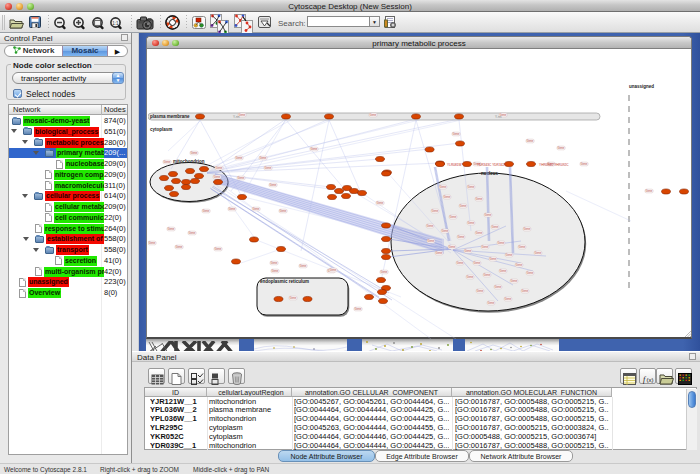 This screenshot has width=700, height=474. What do you see at coordinates (454, 165) in the screenshot?
I see `svg-text: YLR081W` at bounding box center [454, 165].